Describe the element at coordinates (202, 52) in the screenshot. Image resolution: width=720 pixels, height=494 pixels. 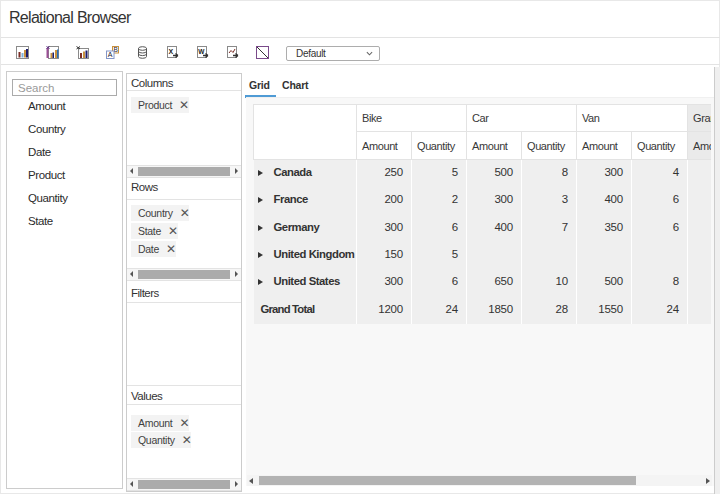
I see `svg-text: W` at that location.